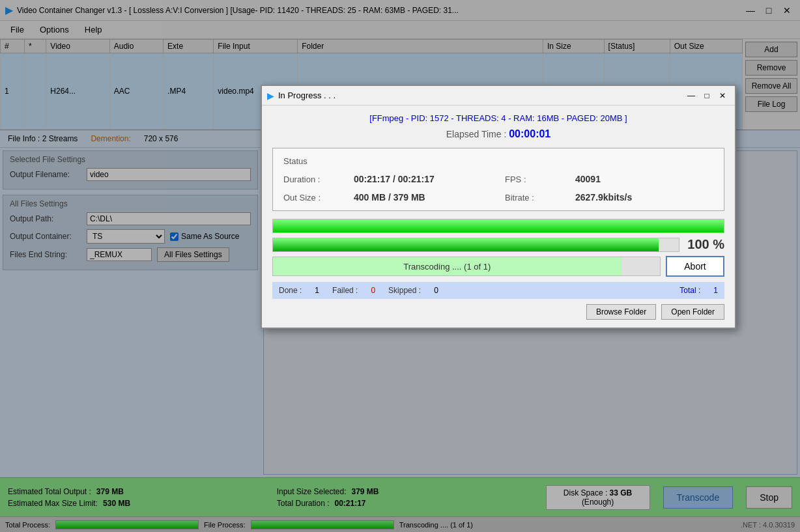  I want to click on modal-maximize-button: □, so click(707, 96).